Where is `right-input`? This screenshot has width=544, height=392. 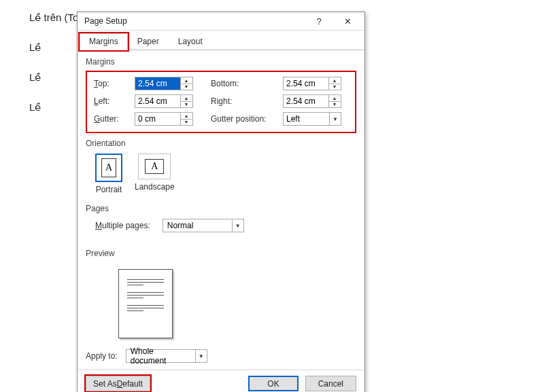 right-input is located at coordinates (306, 101).